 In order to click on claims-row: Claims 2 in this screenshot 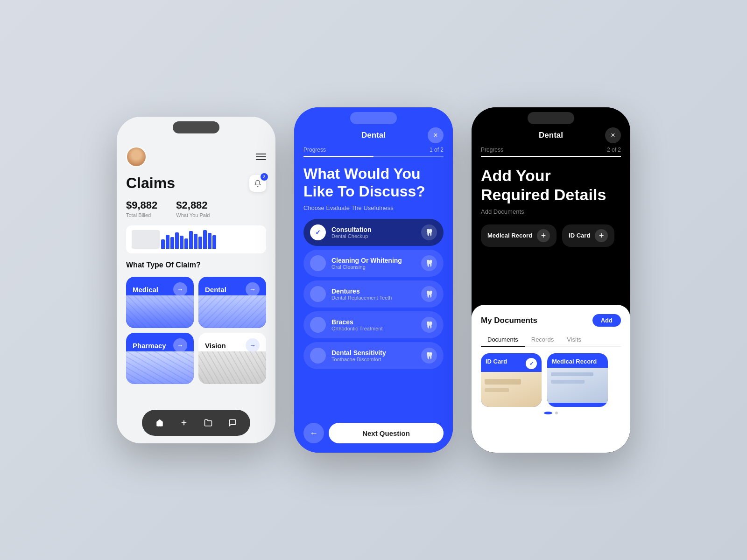, I will do `click(196, 183)`.